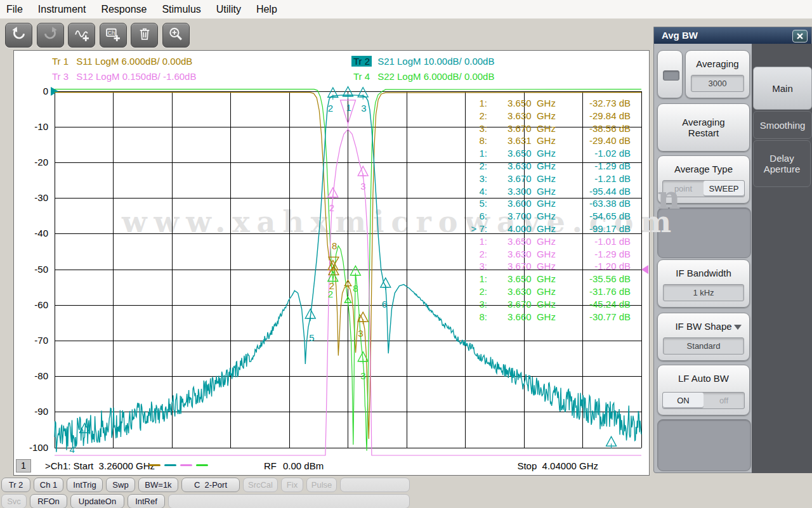 The height and width of the screenshot is (508, 812). What do you see at coordinates (532, 179) in the screenshot?
I see `marker-frequency: 3.670 GHz` at bounding box center [532, 179].